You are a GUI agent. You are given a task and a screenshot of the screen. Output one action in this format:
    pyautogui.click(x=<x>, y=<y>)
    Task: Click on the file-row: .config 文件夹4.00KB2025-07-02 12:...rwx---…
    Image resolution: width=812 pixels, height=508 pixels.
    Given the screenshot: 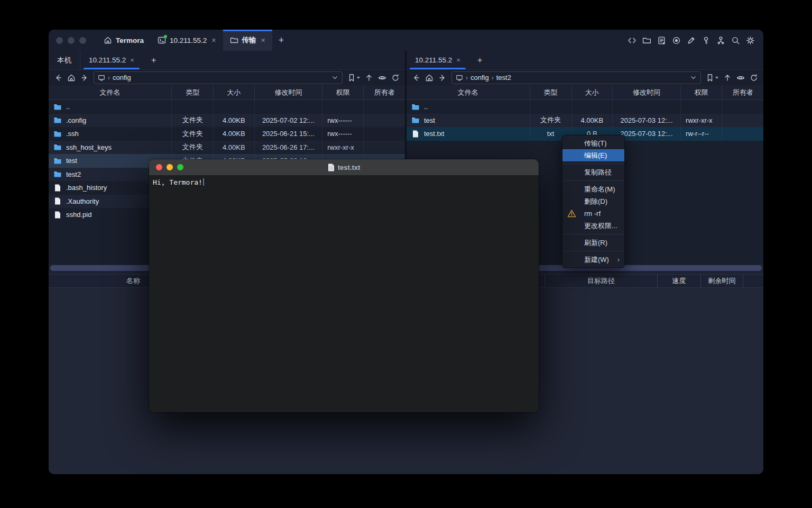 What is the action you would take?
    pyautogui.click(x=227, y=121)
    